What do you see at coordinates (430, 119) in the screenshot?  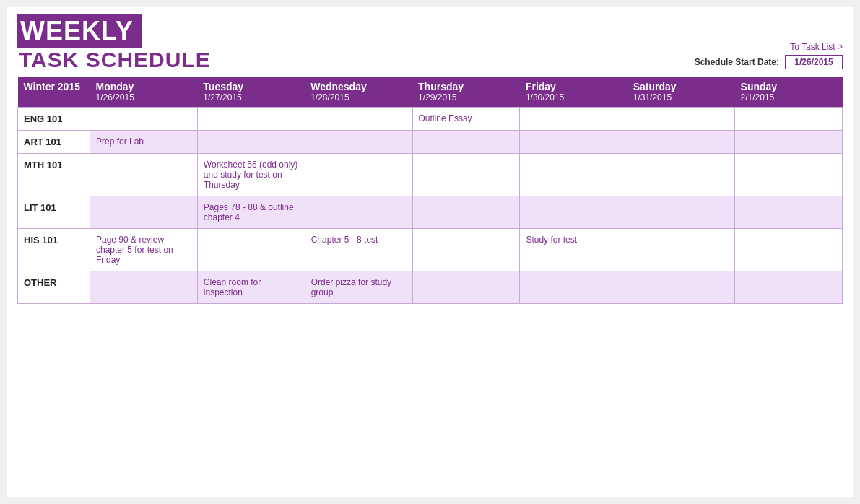 I see `table-row: ENG 101Outline Essay` at bounding box center [430, 119].